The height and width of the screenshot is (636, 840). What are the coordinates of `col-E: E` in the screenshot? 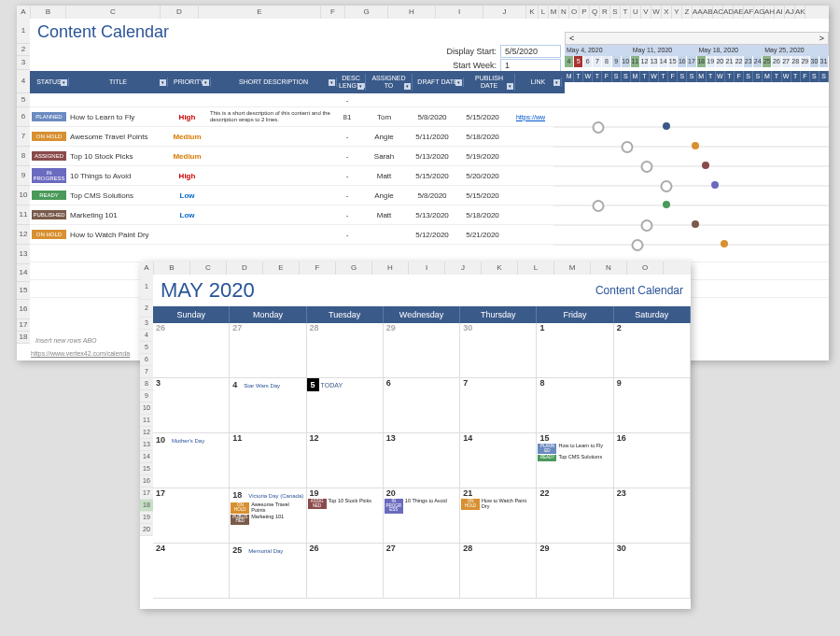 It's located at (259, 12).